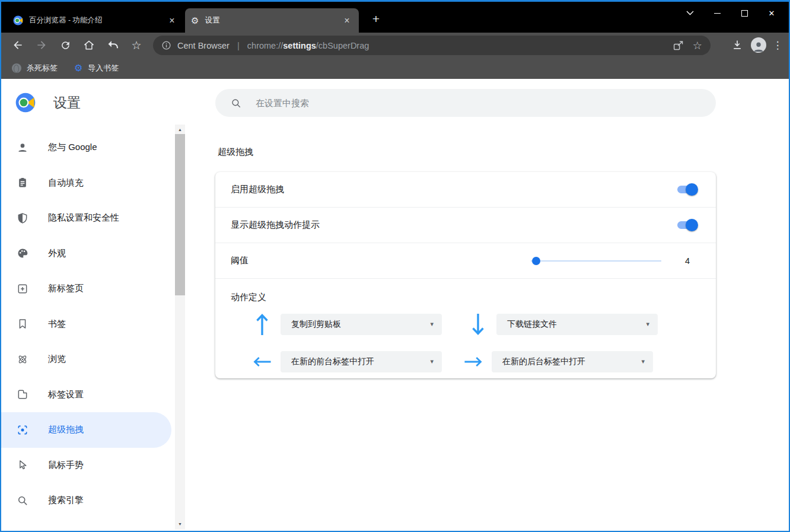  What do you see at coordinates (463, 103) in the screenshot?
I see `search-input` at bounding box center [463, 103].